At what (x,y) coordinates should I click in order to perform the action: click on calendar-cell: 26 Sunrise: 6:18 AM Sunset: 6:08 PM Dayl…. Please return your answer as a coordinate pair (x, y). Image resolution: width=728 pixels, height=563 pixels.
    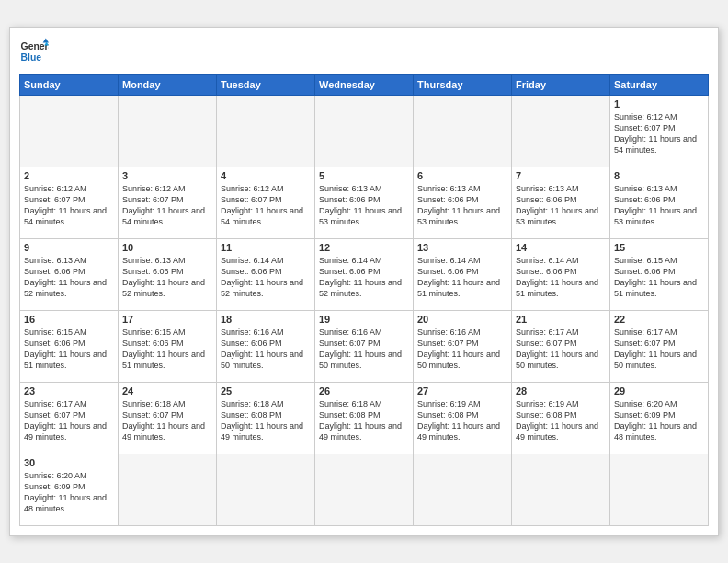
    Looking at the image, I should click on (364, 419).